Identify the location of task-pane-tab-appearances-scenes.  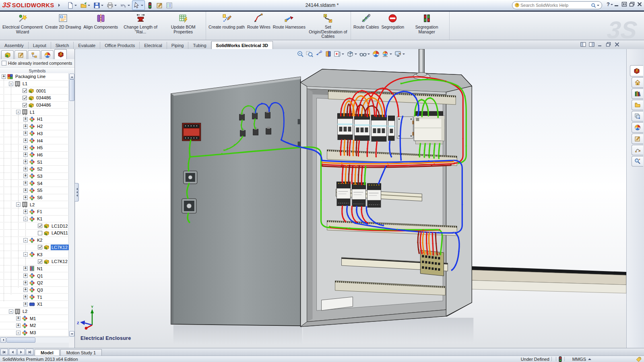
(638, 128).